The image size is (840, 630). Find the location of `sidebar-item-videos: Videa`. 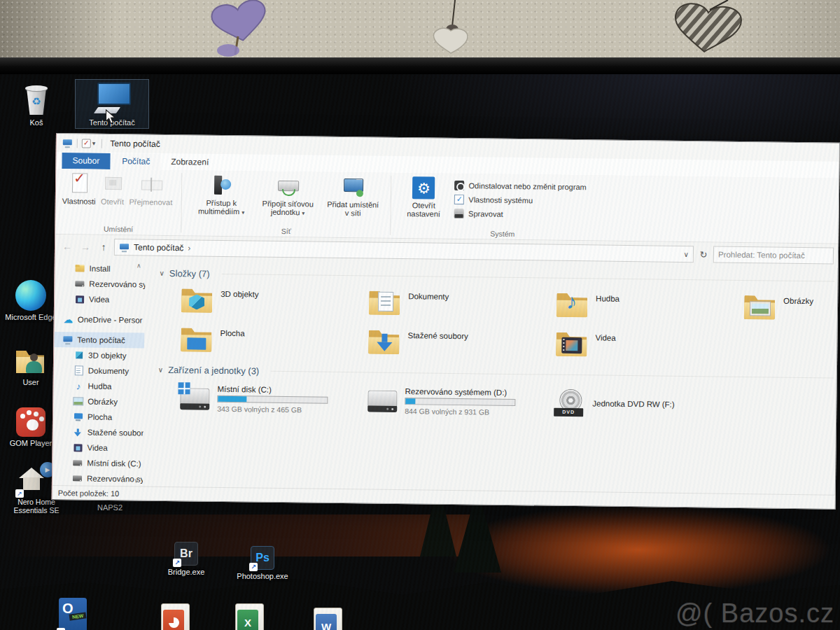

sidebar-item-videos: Videa is located at coordinates (98, 448).